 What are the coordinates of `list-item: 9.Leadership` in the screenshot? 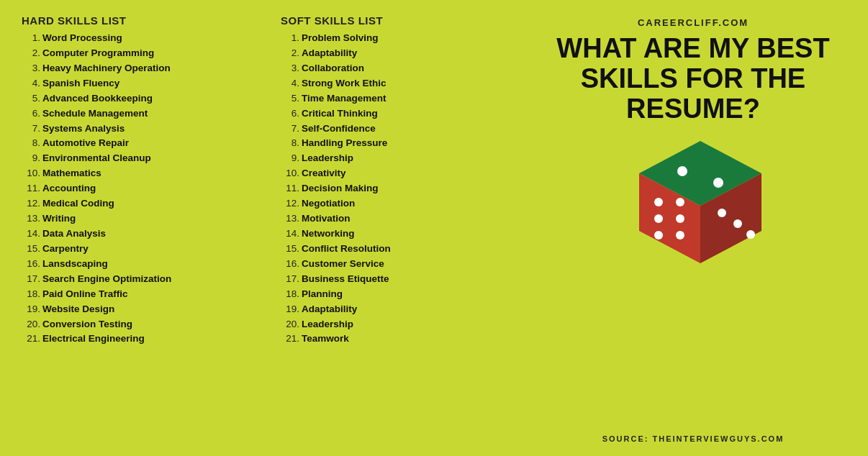 It's located at (396, 158).